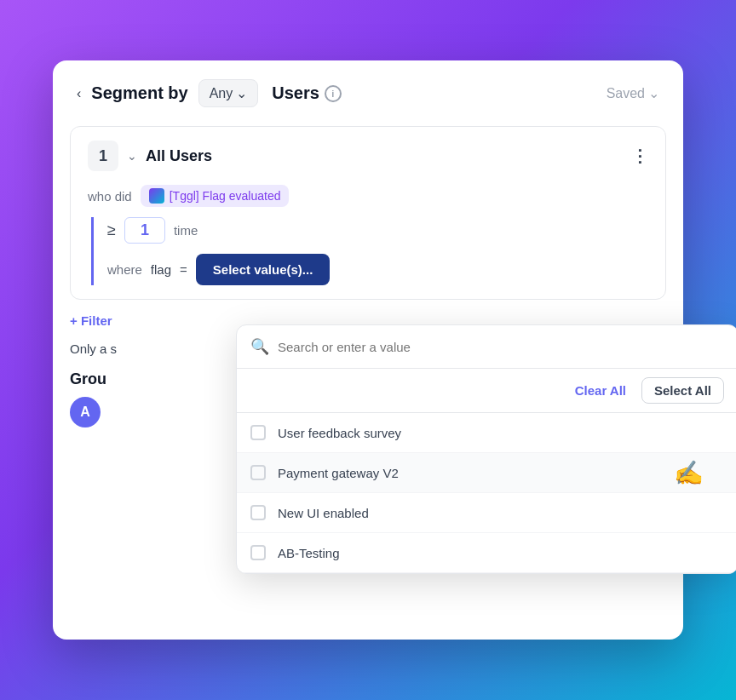 This screenshot has width=736, height=700. Describe the element at coordinates (157, 196) in the screenshot. I see `flag-badge-icon` at that location.